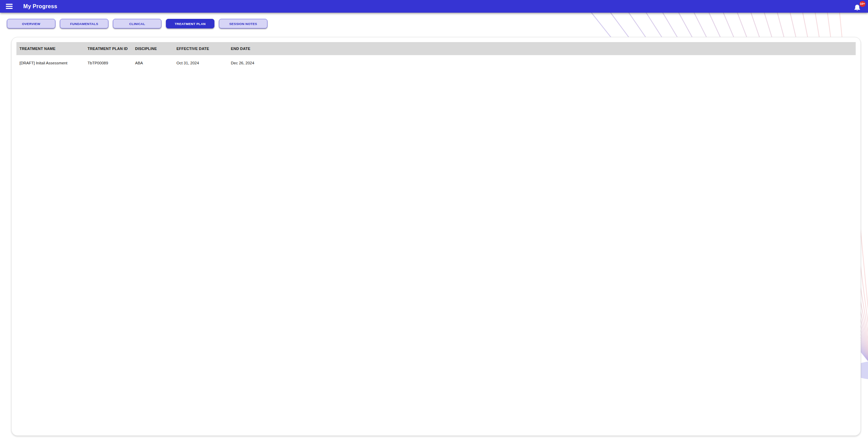 This screenshot has width=868, height=443. I want to click on page-title: My Progress, so click(40, 7).